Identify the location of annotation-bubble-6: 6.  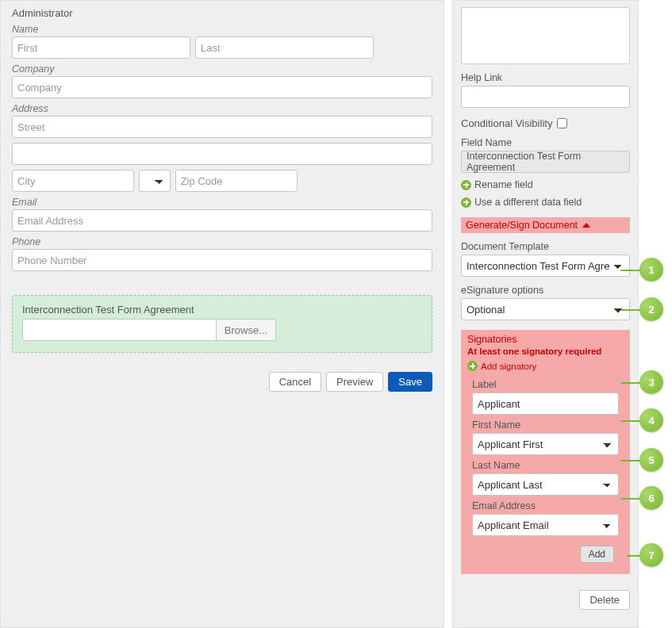
(651, 498).